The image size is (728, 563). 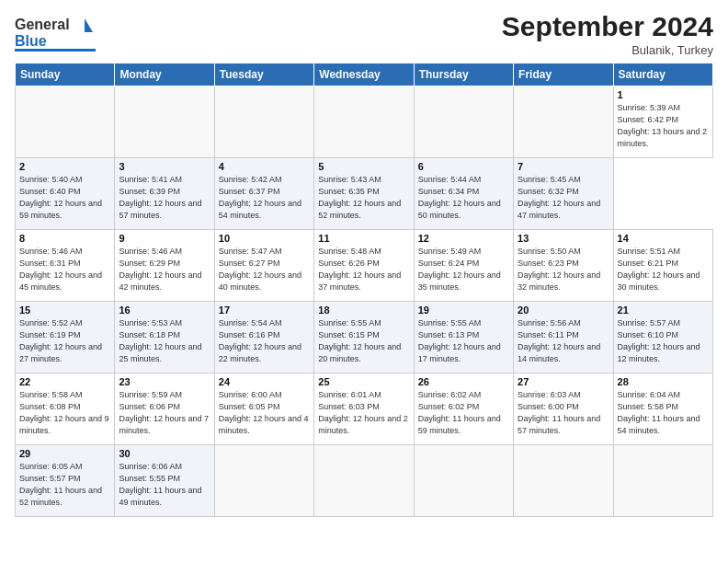 What do you see at coordinates (165, 75) in the screenshot?
I see `header-monday: Monday` at bounding box center [165, 75].